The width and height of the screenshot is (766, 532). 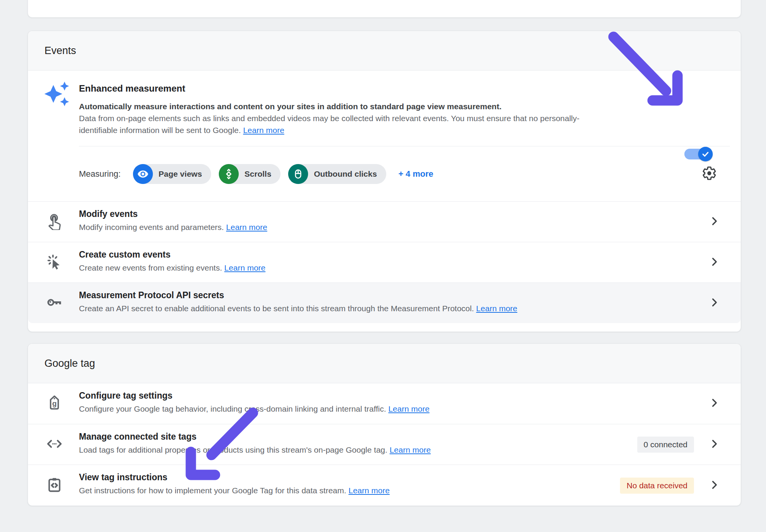 What do you see at coordinates (384, 9) in the screenshot?
I see `previous-card-partial` at bounding box center [384, 9].